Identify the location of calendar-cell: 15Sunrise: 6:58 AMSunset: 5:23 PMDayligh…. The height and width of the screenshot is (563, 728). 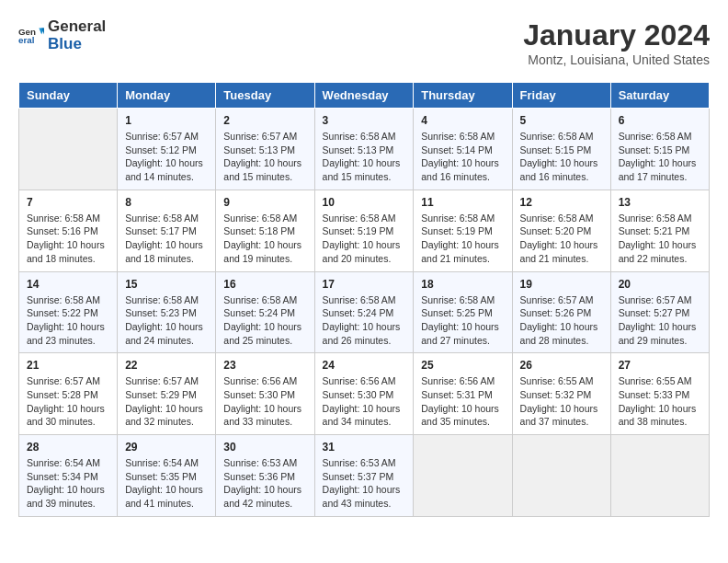
(167, 313).